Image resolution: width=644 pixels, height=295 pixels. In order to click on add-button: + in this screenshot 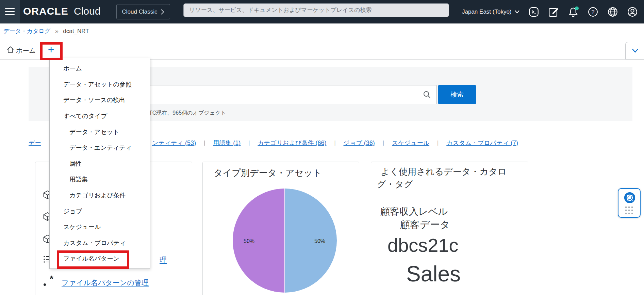, I will do `click(51, 50)`.